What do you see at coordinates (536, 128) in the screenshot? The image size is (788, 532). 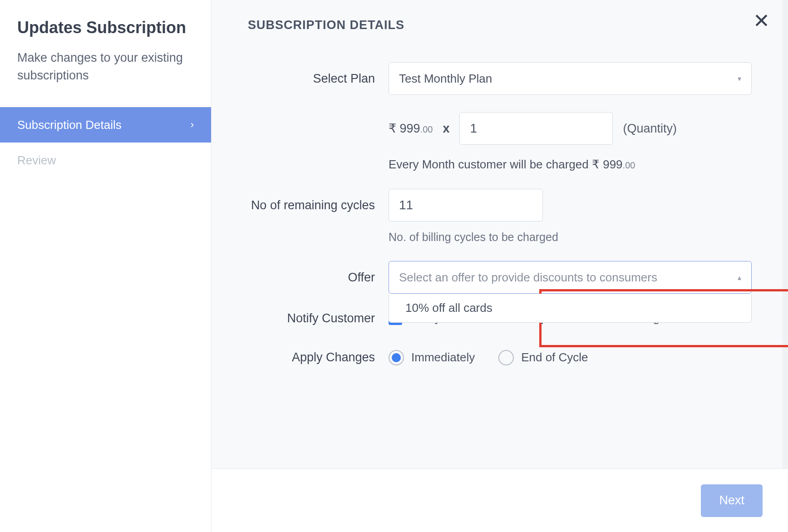 I see `quantity-input` at bounding box center [536, 128].